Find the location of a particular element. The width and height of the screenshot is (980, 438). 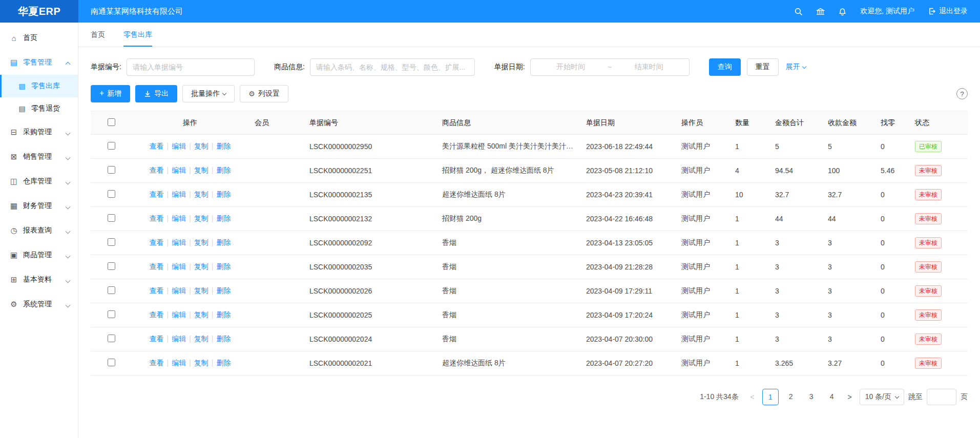

sidebar-item-report: ◷报表查询 is located at coordinates (39, 231).